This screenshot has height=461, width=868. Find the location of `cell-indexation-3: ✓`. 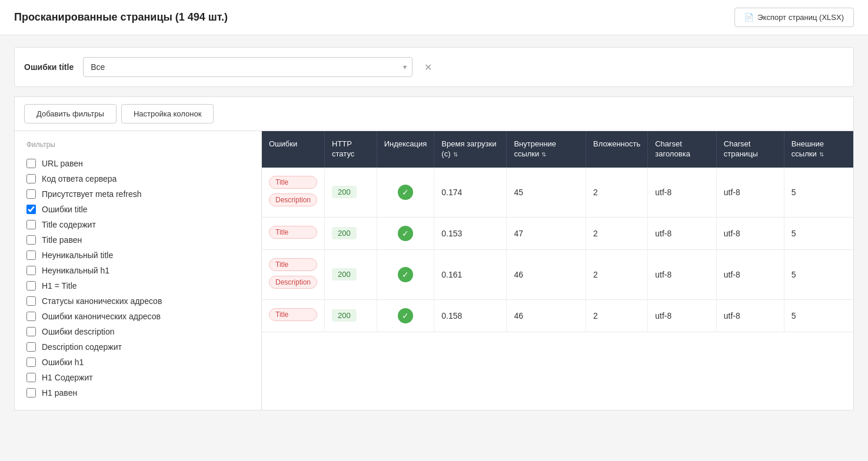

cell-indexation-3: ✓ is located at coordinates (405, 315).